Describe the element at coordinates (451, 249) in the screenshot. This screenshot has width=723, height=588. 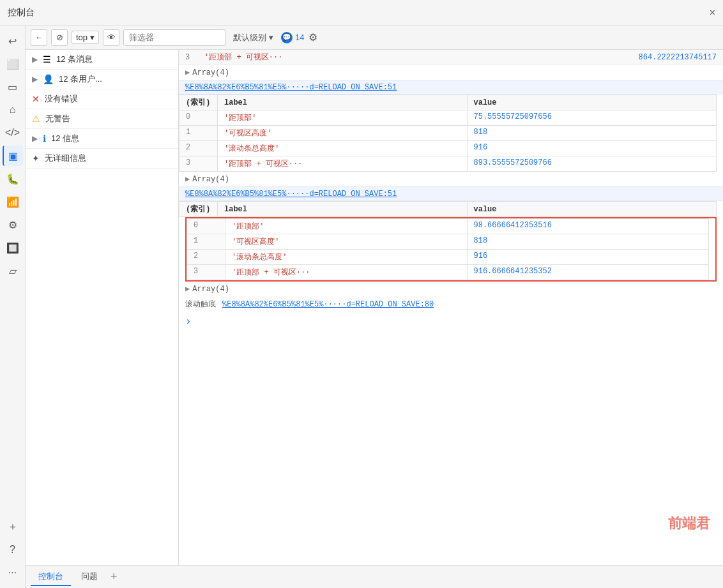
I see `highlight-box: 0 '距顶部' 98.66666412353516 1 '可视区高度' 818` at that location.